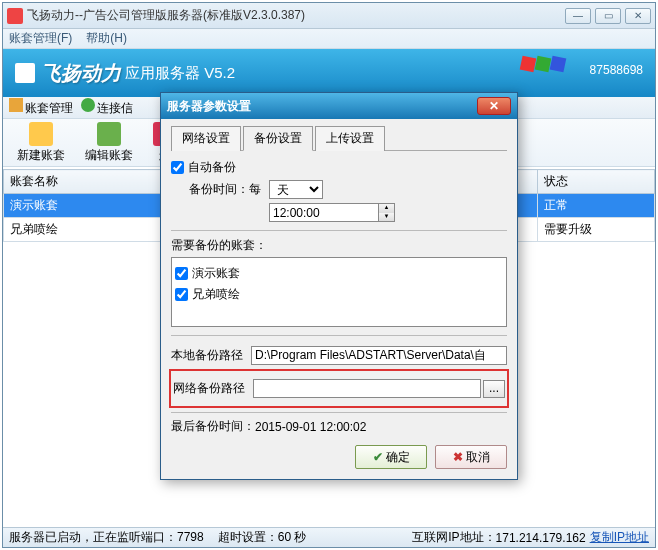 The width and height of the screenshot is (658, 550). Describe the element at coordinates (81, 74) in the screenshot. I see `brand-text: 飞扬动力` at that location.